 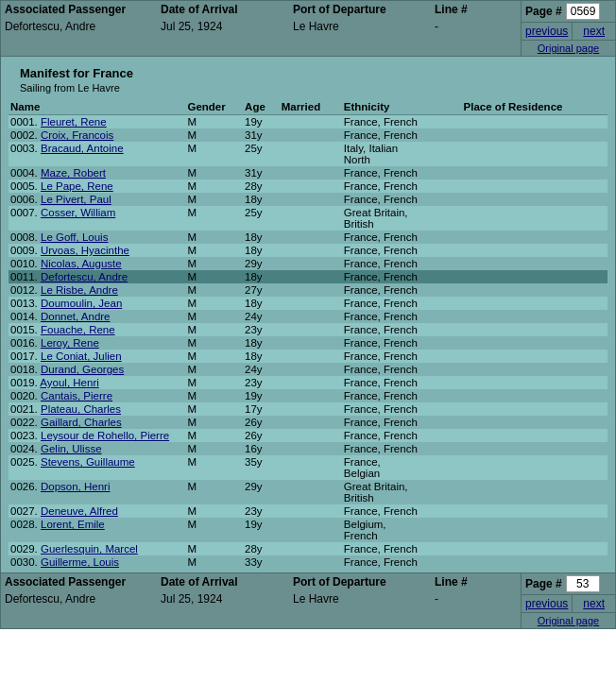 I want to click on original-page-link-bottom: Original page, so click(x=569, y=620).